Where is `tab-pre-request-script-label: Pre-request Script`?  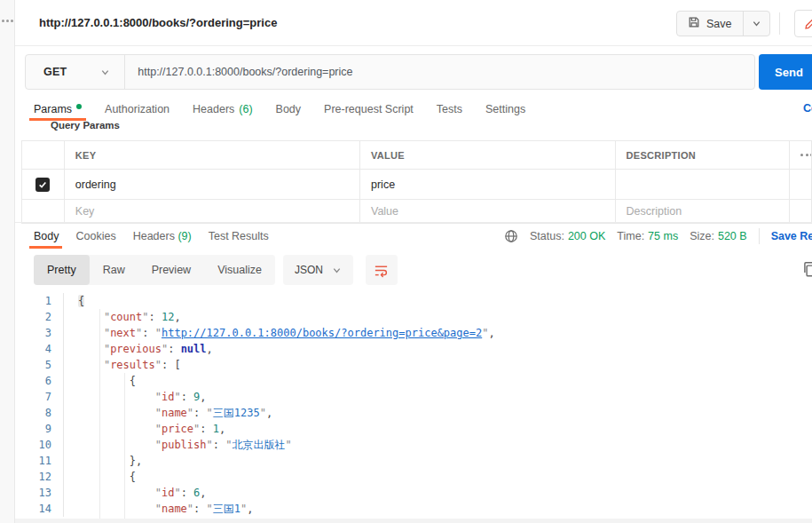 tab-pre-request-script-label: Pre-request Script is located at coordinates (369, 109).